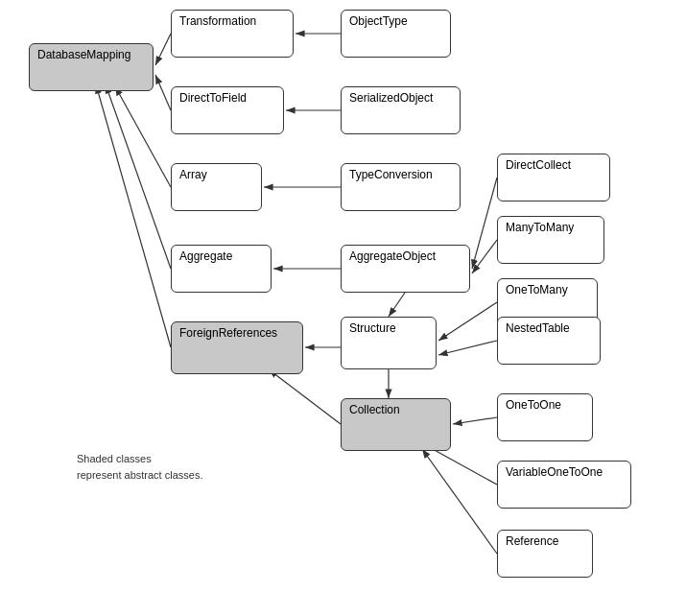 The width and height of the screenshot is (686, 616). What do you see at coordinates (91, 67) in the screenshot?
I see `node-databasemapping: DatabaseMapping` at bounding box center [91, 67].